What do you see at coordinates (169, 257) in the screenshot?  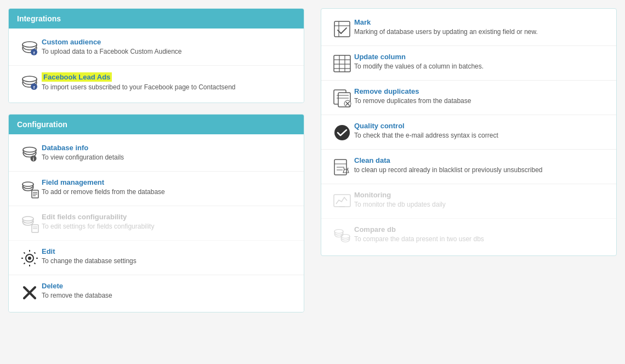 I see `edit-text: Edit To change the database settings` at bounding box center [169, 257].